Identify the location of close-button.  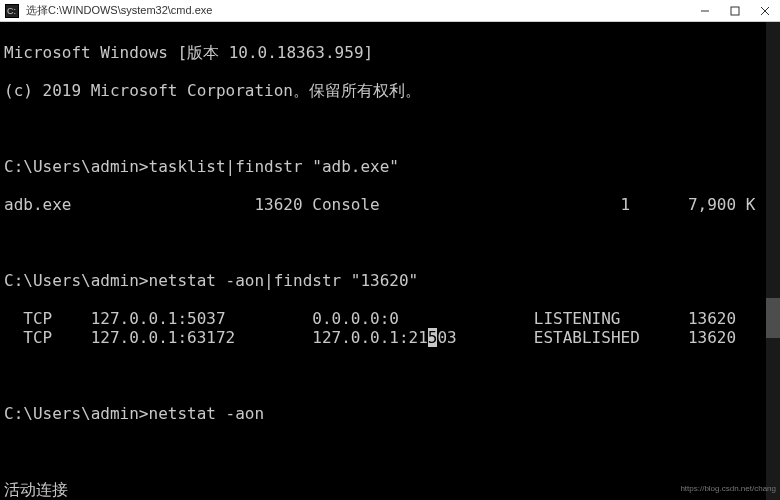
(765, 10).